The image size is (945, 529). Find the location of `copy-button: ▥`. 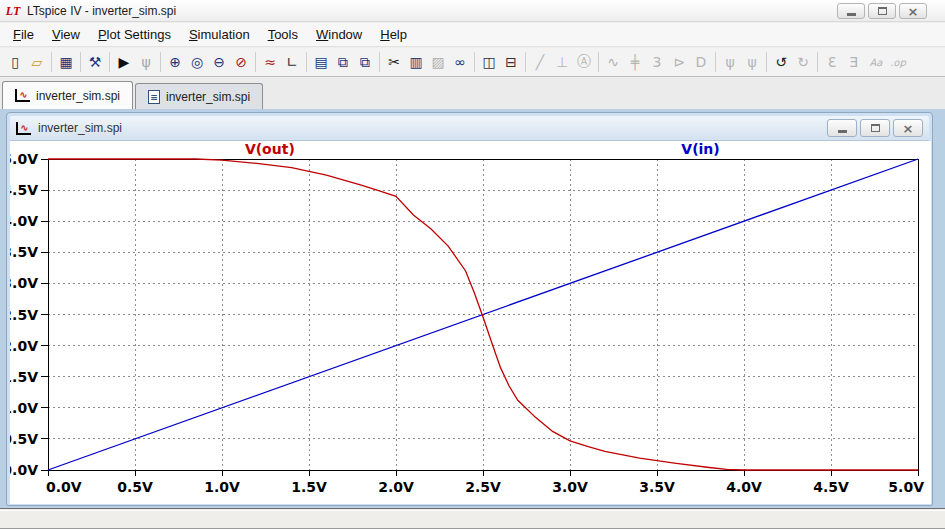

copy-button: ▥ is located at coordinates (416, 62).